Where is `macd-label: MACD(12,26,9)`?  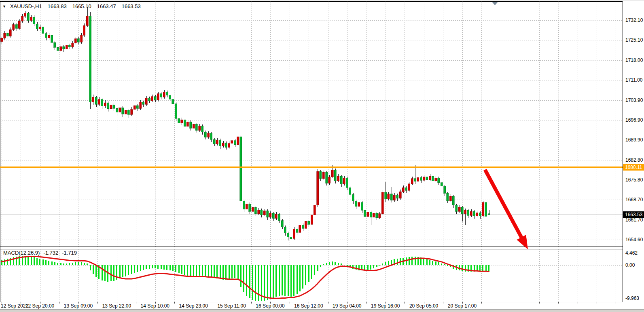
macd-label: MACD(12,26,9) is located at coordinates (21, 253).